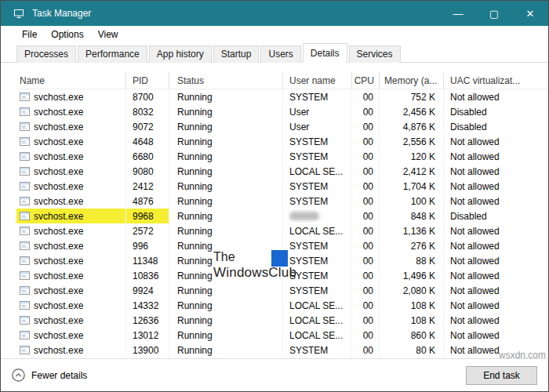 The width and height of the screenshot is (549, 392). I want to click on tab-startup: Startup, so click(237, 54).